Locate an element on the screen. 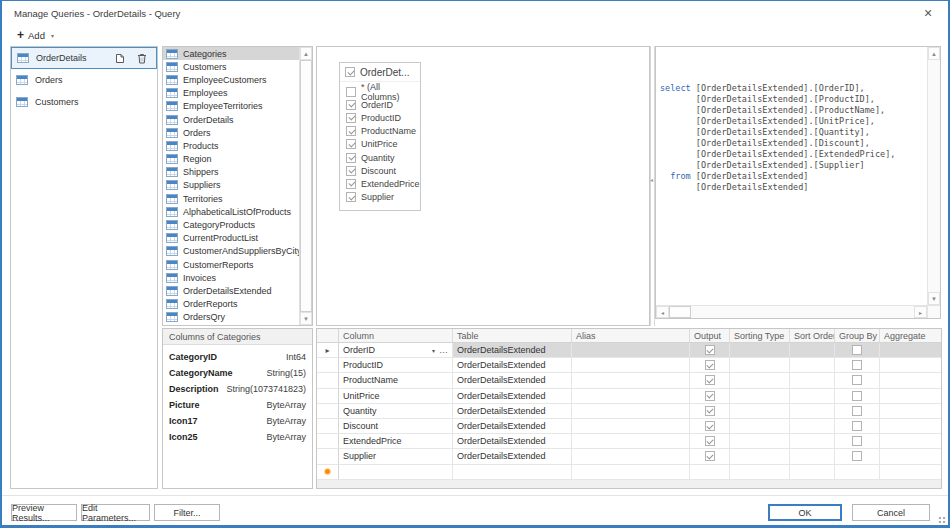 This screenshot has height=528, width=950. table-list-item: Suppliers is located at coordinates (231, 186).